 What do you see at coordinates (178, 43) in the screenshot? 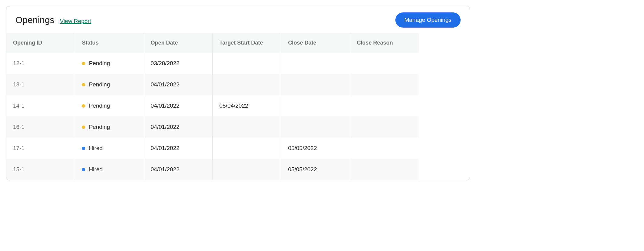
I see `col-header-open-date: Open Date` at bounding box center [178, 43].